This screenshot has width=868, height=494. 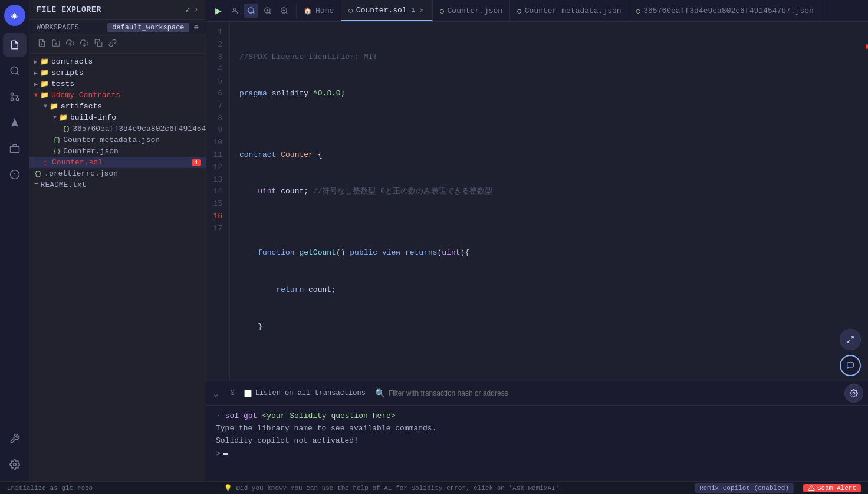 I want to click on sol-file-icon: ◯, so click(x=350, y=11).